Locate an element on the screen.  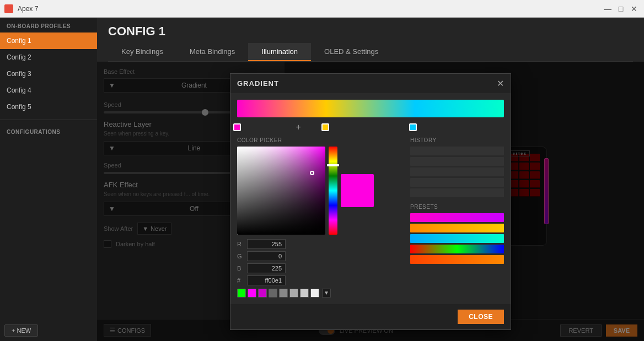
modal-title: GRADIENT is located at coordinates (258, 84).